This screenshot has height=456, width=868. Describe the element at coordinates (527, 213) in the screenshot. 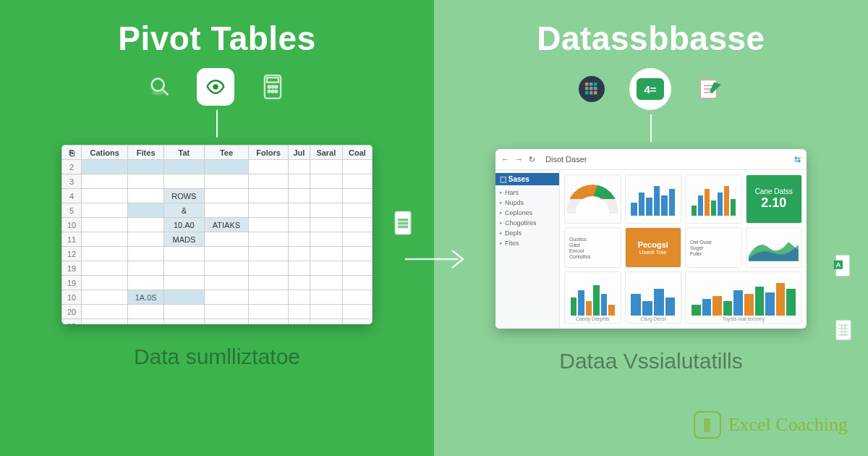

I see `sidebar-item: Ceplones` at that location.